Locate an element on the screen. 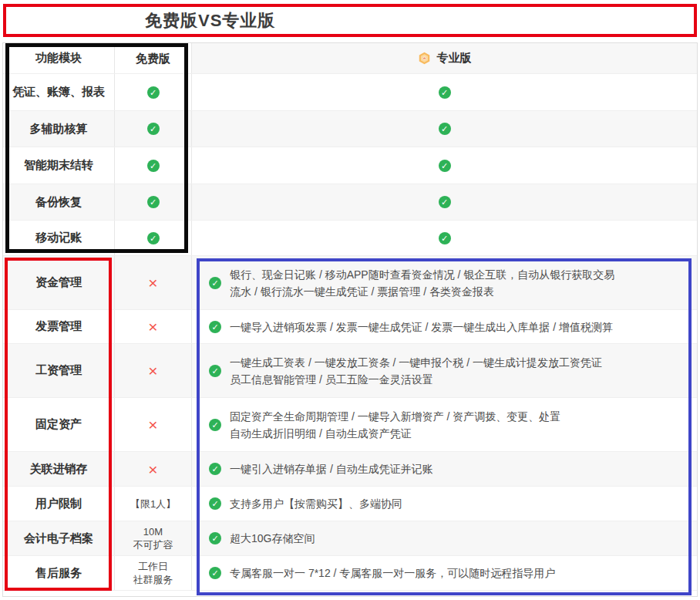  module-name: 备份恢复 is located at coordinates (59, 202).